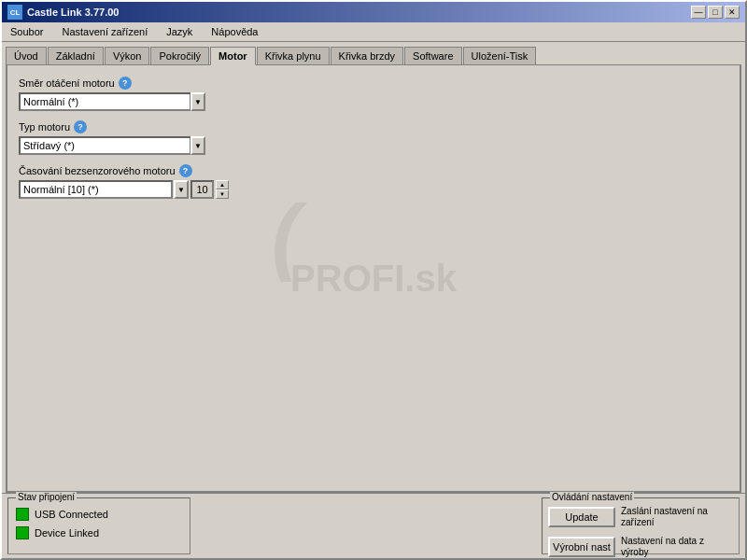 This screenshot has height=560, width=747. Describe the element at coordinates (641, 526) in the screenshot. I see `control-box: Ovládání nastavení Update Zaslání nastav…` at that location.